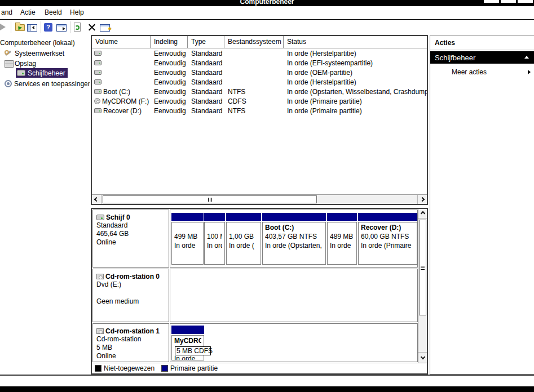 This screenshot has width=534, height=392. What do you see at coordinates (259, 42) in the screenshot?
I see `volume-list-header: Volume Indeling Type Bestandssysteem Sta…` at bounding box center [259, 42].